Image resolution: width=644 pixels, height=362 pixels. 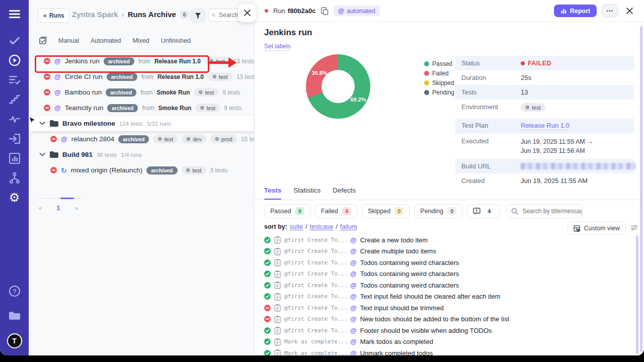 I want to click on tasks-icon, so click(x=15, y=41).